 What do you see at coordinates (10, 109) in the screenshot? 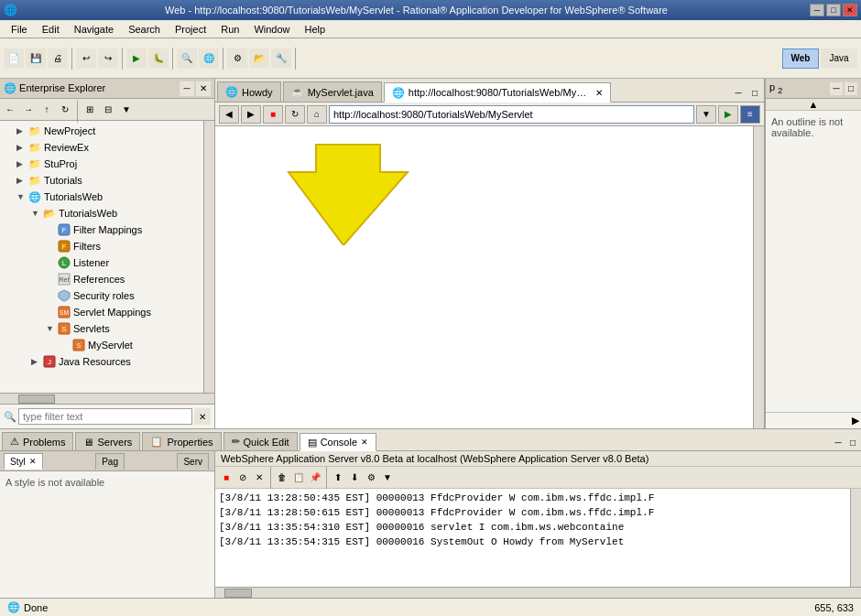
I see `explorer-back: ←` at bounding box center [10, 109].